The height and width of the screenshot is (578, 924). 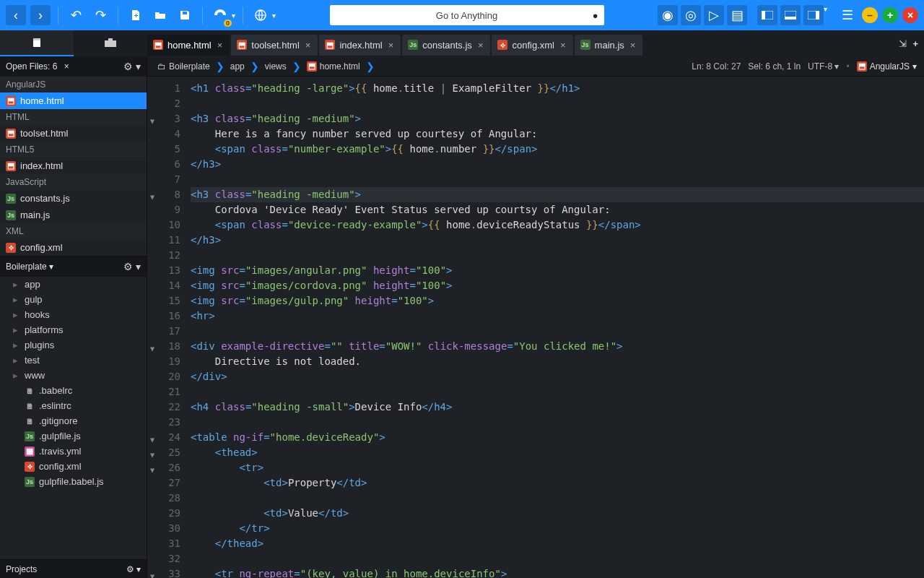 I want to click on forward-button: ›, so click(x=40, y=15).